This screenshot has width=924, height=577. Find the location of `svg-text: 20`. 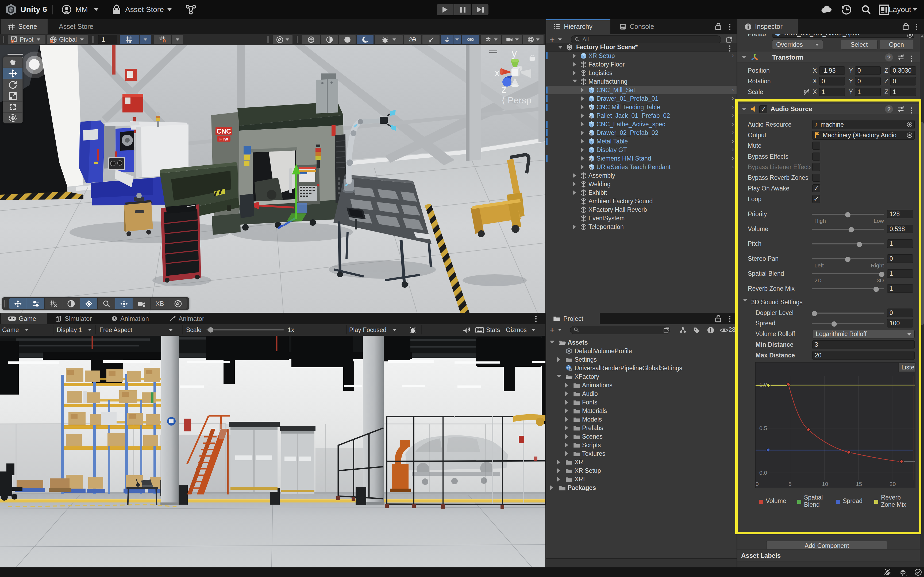

svg-text: 20 is located at coordinates (893, 484).